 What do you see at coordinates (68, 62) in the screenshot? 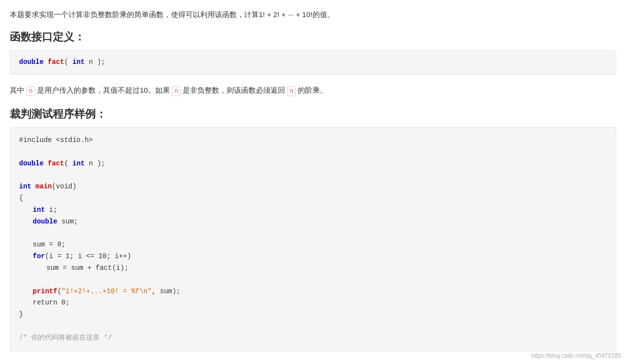
I see `code-paren: (` at bounding box center [68, 62].